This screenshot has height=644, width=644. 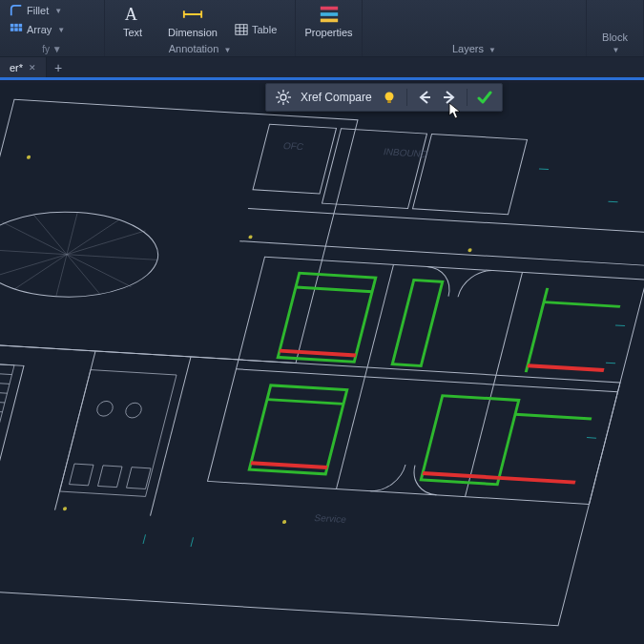 I want to click on ribbon: Fillet ▼ Array ▼ fy ▼ A Te, so click(x=322, y=29).